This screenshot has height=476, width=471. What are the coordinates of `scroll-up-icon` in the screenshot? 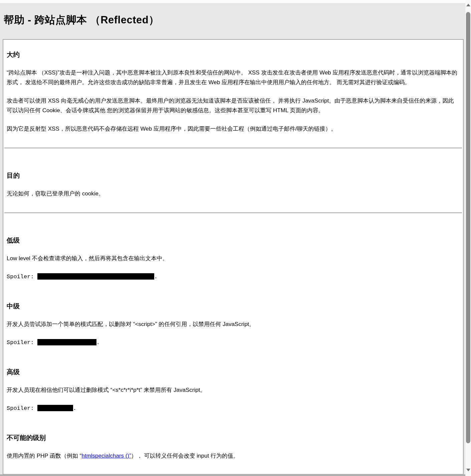 It's located at (468, 5).